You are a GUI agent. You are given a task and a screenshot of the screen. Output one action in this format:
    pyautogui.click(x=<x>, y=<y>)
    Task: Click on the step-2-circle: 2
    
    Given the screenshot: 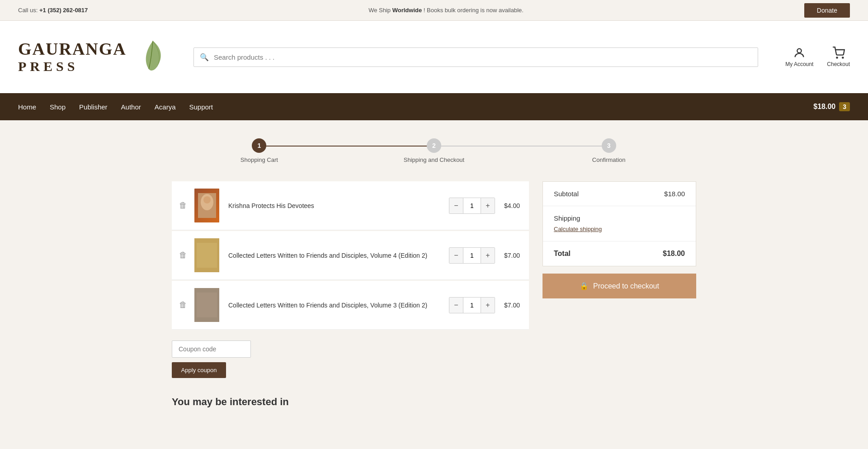 What is the action you would take?
    pyautogui.click(x=434, y=146)
    